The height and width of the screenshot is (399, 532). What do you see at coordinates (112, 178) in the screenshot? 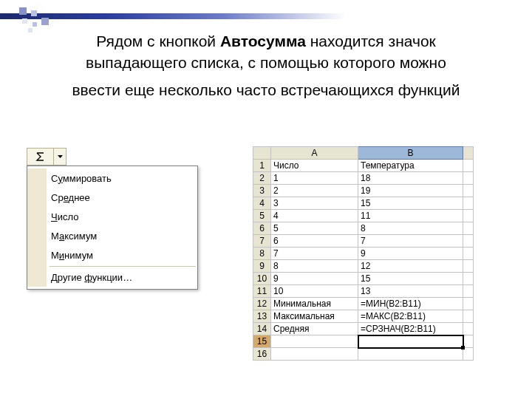
I see `menu-item: Суммировать` at bounding box center [112, 178].